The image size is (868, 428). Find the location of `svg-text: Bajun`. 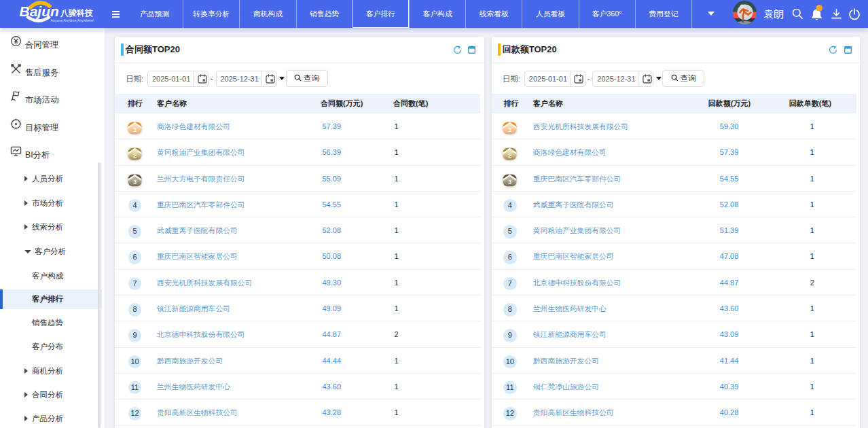

svg-text: Bajun is located at coordinates (39, 11).